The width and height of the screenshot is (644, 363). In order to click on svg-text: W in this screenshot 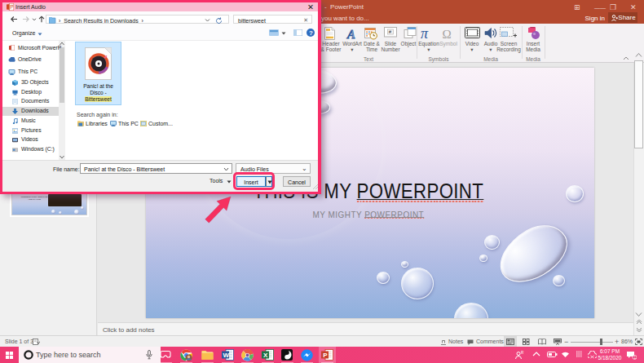, I will do `click(227, 356)`.